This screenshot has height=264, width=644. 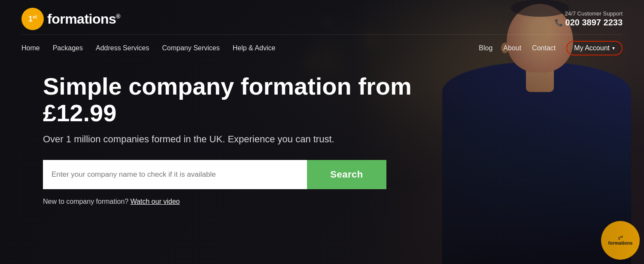 What do you see at coordinates (322, 48) in the screenshot?
I see `main-nav: Home Packages Address Services Company S…` at bounding box center [322, 48].